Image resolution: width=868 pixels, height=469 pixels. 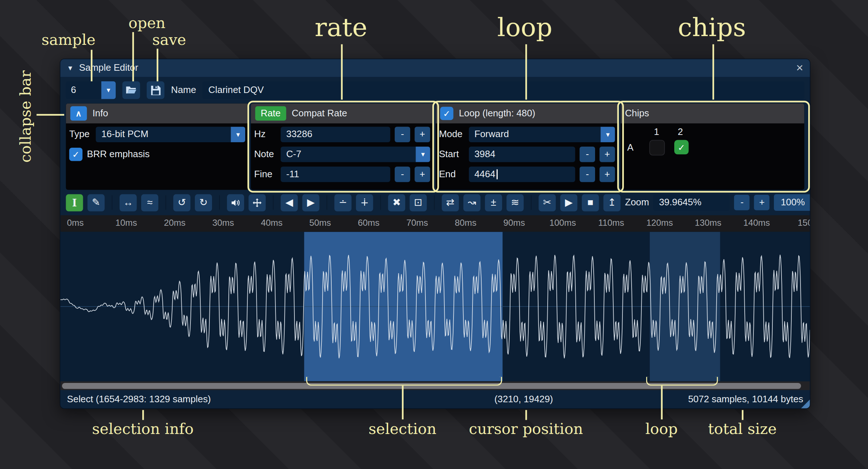 What do you see at coordinates (418, 203) in the screenshot?
I see `trim-button: ⊡` at bounding box center [418, 203].